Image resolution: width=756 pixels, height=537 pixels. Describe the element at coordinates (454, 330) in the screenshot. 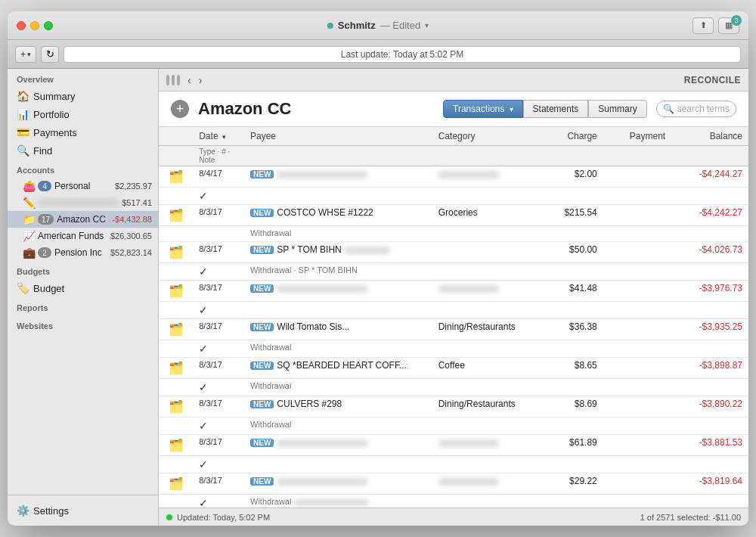

I see `table-row: 🗂️8/3/17NEWWild Tomato Sis...Dining/Rest…` at that location.